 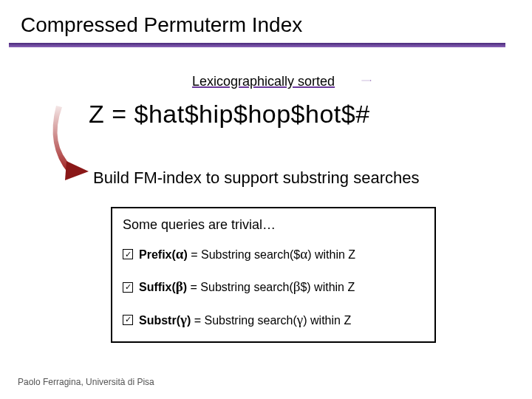 I want to click on curved-arrow-icon, so click(x=72, y=144).